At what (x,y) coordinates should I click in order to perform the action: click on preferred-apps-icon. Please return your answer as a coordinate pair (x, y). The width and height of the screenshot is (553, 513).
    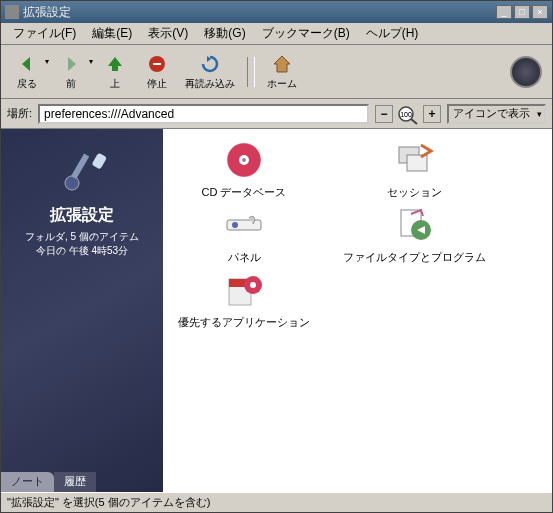
    Looking at the image, I should click on (244, 290).